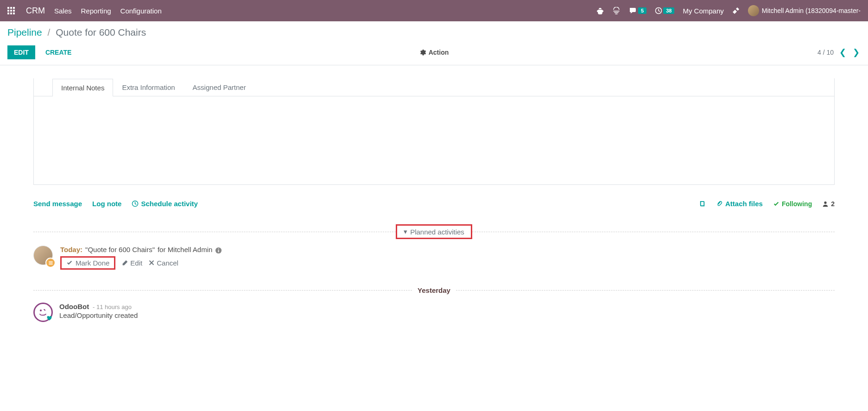  Describe the element at coordinates (767, 204) in the screenshot. I see `chatter-right: Attach files Following 2` at that location.